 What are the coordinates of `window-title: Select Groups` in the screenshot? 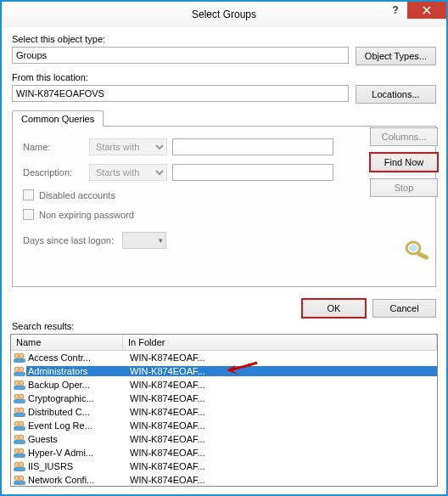 It's located at (224, 14).